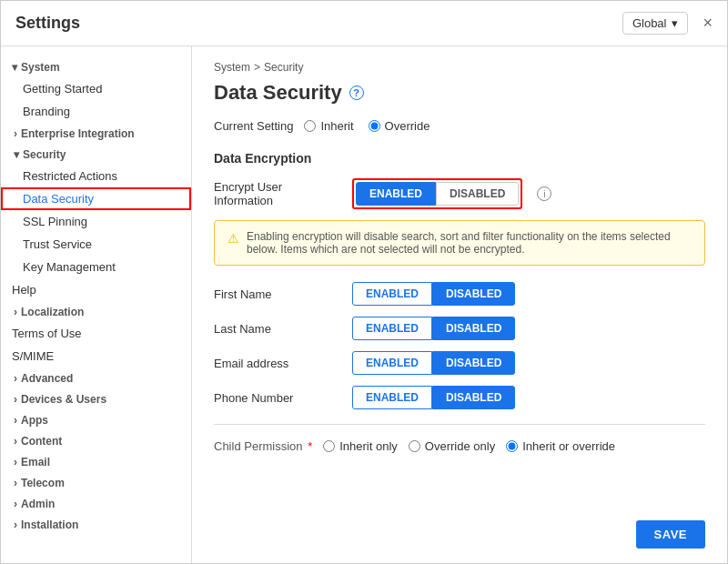  What do you see at coordinates (78, 134) in the screenshot?
I see `enterprise-integration-label: Enterprise Integration` at bounding box center [78, 134].